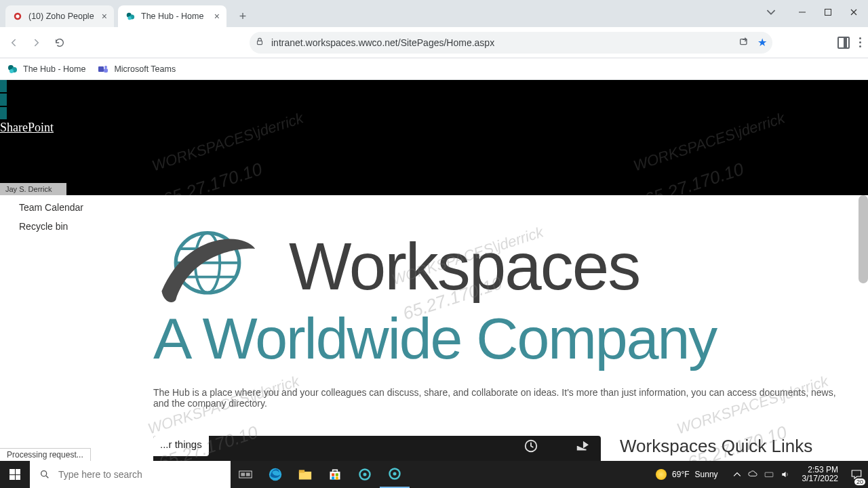 The height and width of the screenshot is (488, 868). I want to click on window-close-button, so click(854, 12).